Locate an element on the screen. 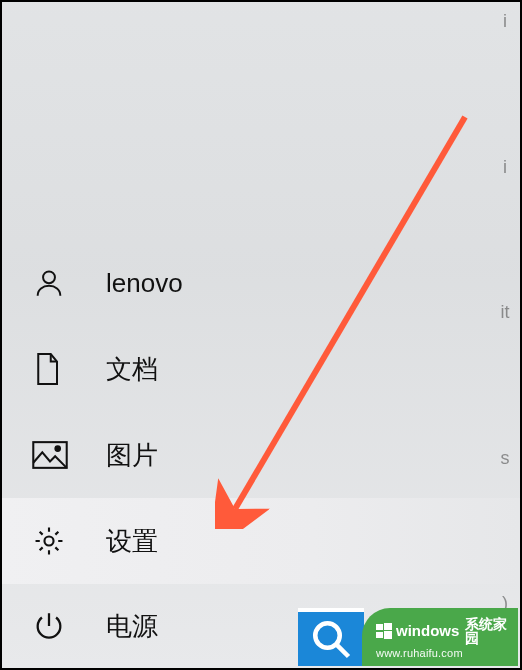 The width and height of the screenshot is (522, 670). start-item-label: 电源 is located at coordinates (132, 626).